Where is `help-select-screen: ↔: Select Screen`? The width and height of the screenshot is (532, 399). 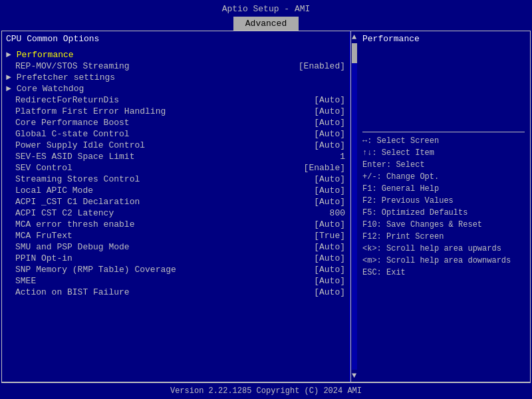
help-select-screen: ↔: Select Screen is located at coordinates (444, 141).